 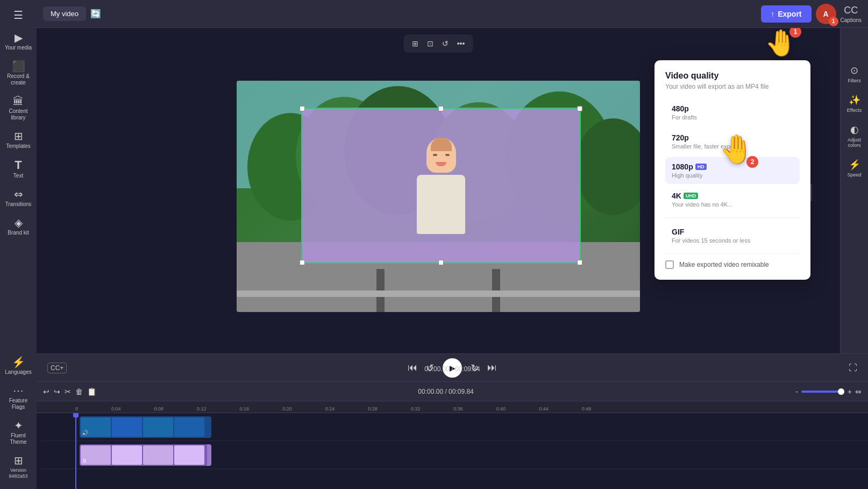 I want to click on quality-option-gif: GIF For videos 15 seconds or less, so click(x=732, y=236).